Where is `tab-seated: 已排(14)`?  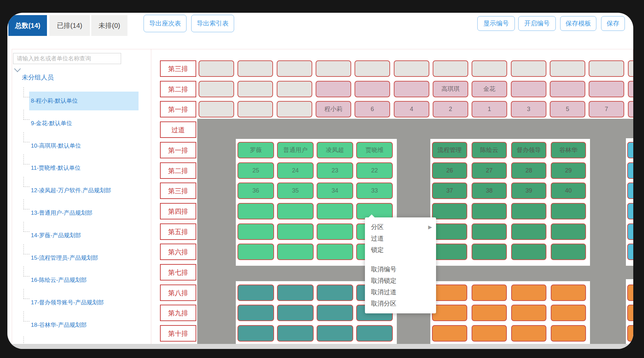
tab-seated: 已排(14) is located at coordinates (70, 25).